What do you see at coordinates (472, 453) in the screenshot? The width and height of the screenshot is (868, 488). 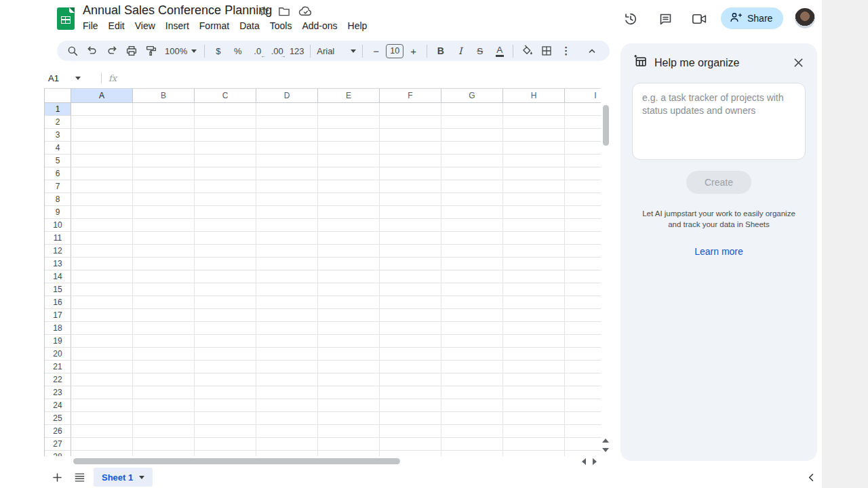 I see `cell-G28` at bounding box center [472, 453].